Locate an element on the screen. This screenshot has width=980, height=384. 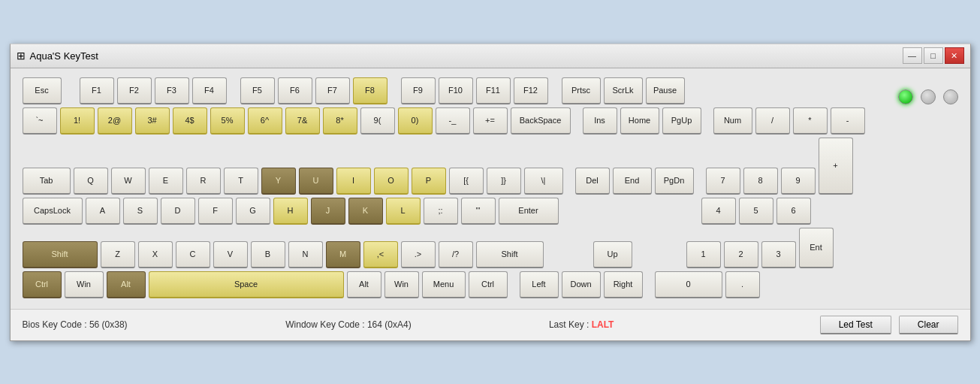
key-lctrl: Ctrl is located at coordinates (42, 285).